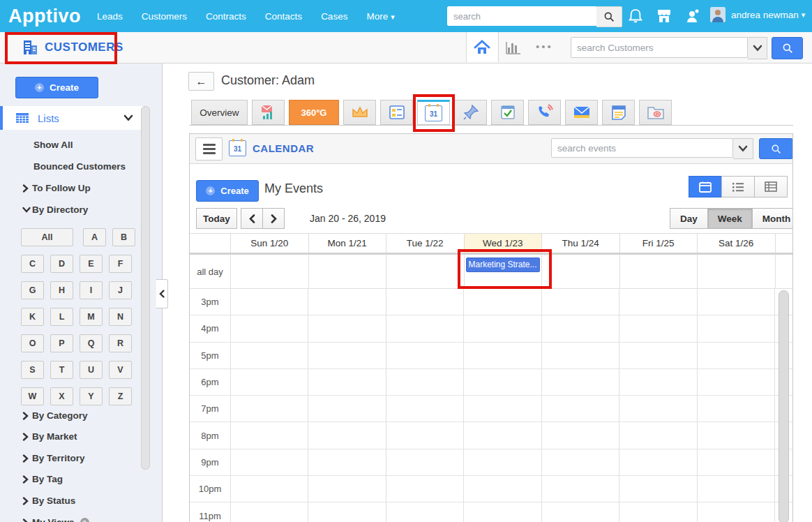  I want to click on event-search-button, so click(776, 149).